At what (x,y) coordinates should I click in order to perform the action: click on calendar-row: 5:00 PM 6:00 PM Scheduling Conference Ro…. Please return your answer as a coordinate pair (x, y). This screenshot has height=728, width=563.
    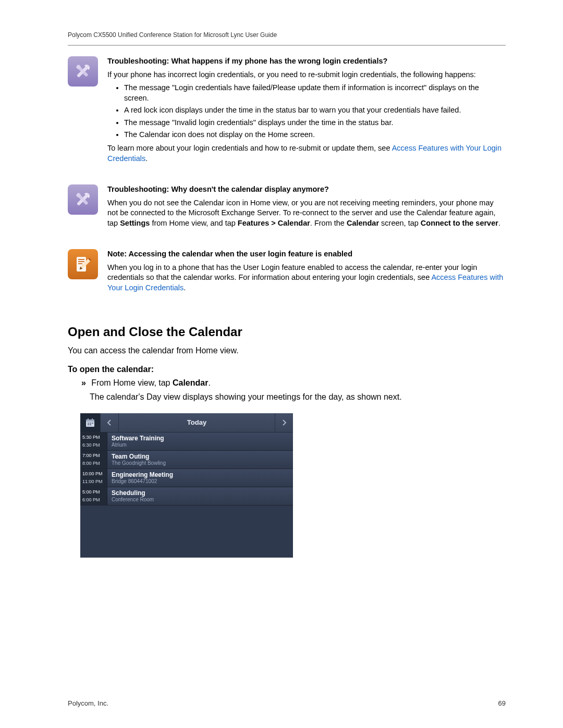
    Looking at the image, I should click on (187, 496).